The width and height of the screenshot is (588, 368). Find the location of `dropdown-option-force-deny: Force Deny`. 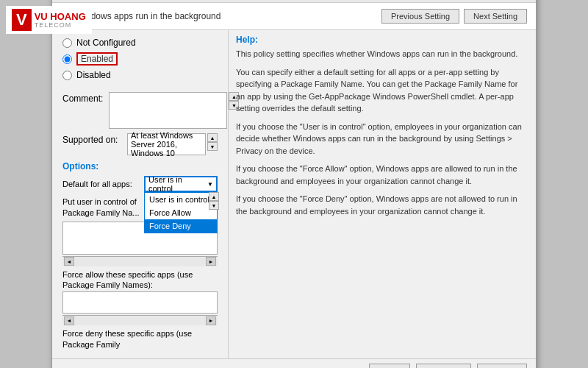

dropdown-option-force-deny: Force Deny is located at coordinates (181, 226).